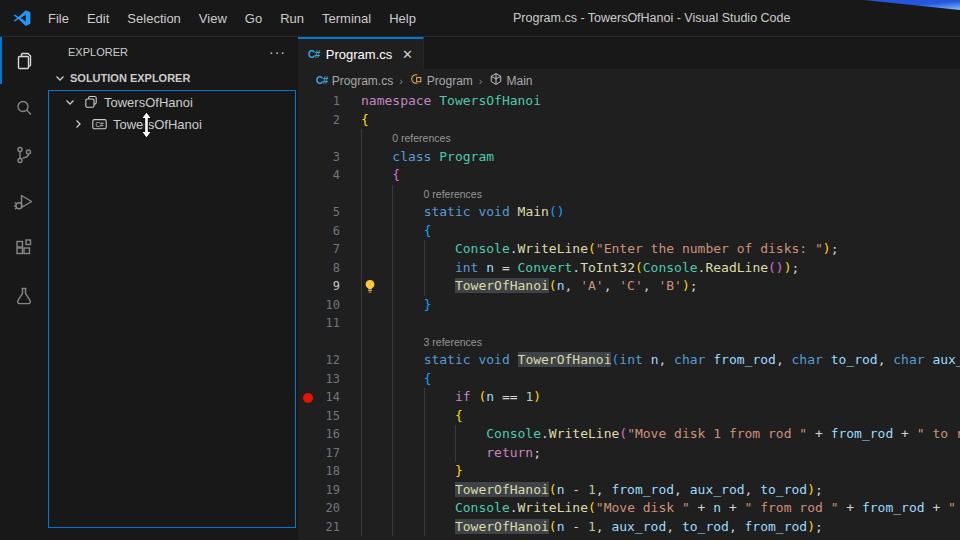 The image size is (960, 540). Describe the element at coordinates (91, 102) in the screenshot. I see `solution-icon` at that location.